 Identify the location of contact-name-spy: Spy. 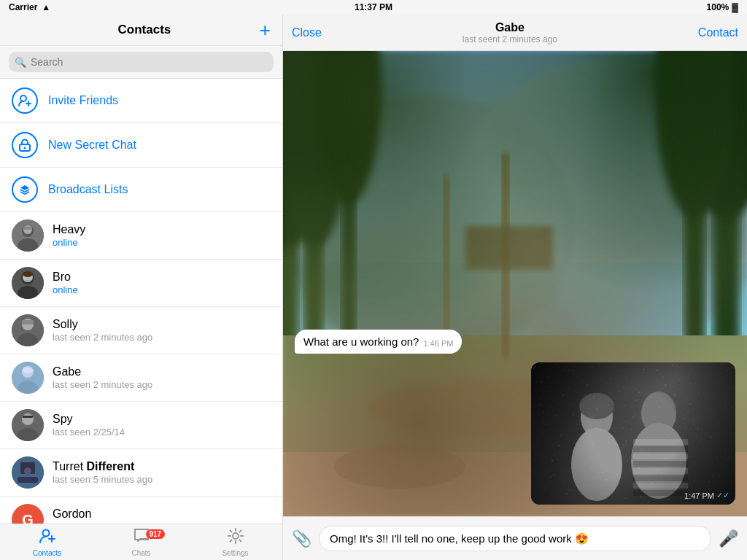
(162, 419).